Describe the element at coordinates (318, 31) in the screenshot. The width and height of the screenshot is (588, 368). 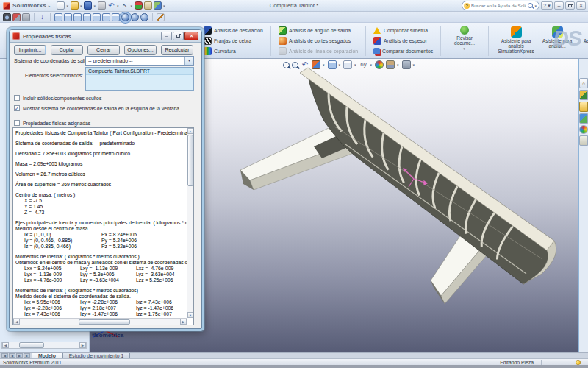
I see `ribbon-item-an-lisis-de-ngulo-de-salida: Análisis de ángulo de salida` at that location.